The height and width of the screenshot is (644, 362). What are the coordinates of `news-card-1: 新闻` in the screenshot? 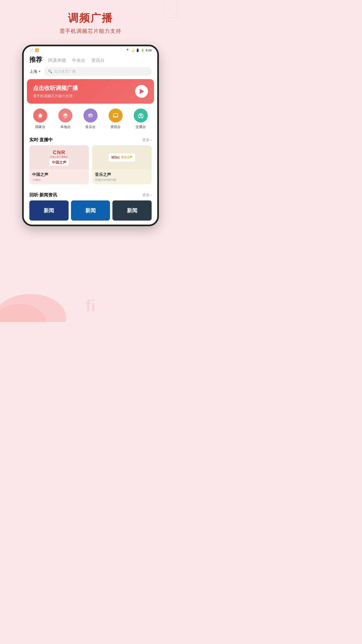 It's located at (49, 210).